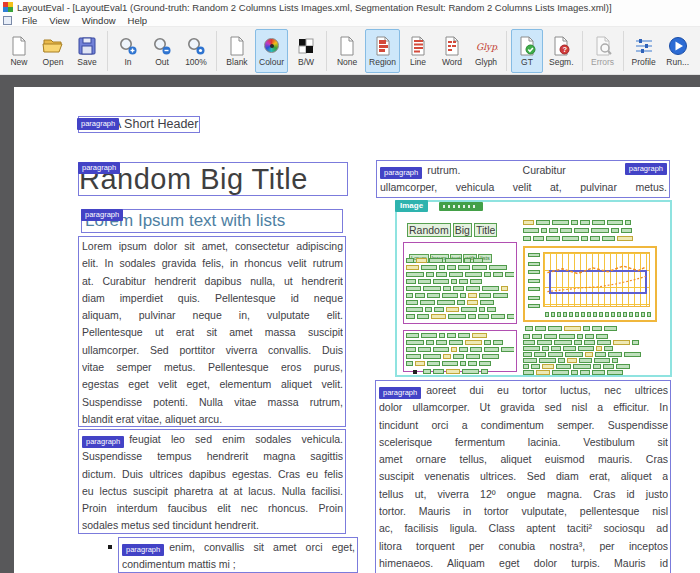 The width and height of the screenshot is (700, 573). I want to click on right-paragraph-1-region: paragraph paragraphrutrum. Curabitur tin…, so click(523, 179).